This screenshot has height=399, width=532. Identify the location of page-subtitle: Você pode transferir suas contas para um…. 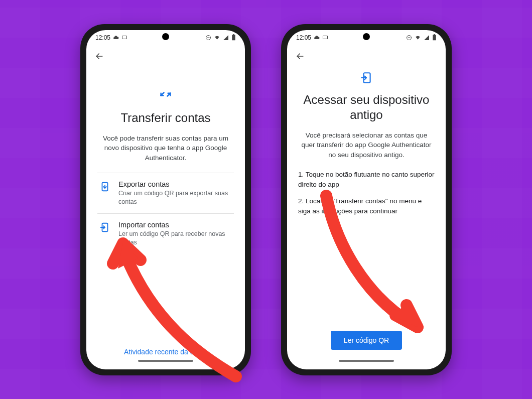
(166, 149).